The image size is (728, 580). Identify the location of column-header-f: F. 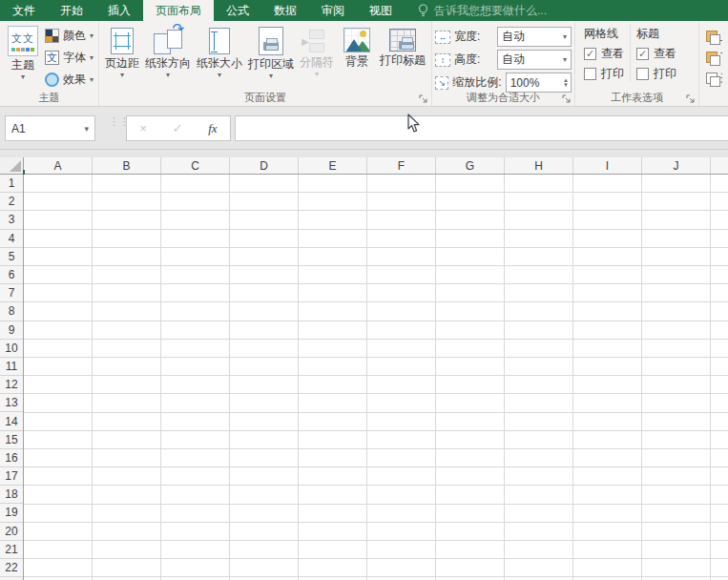
(402, 166).